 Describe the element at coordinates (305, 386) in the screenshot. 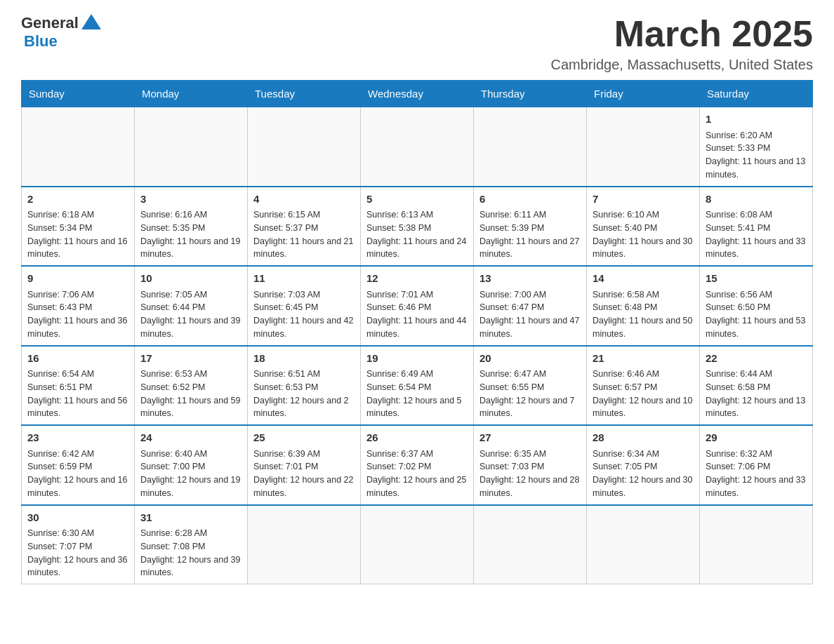

I see `calendar-cell: 18Sunrise: 6:51 AMSunset: 6:53 PMDayligh…` at that location.